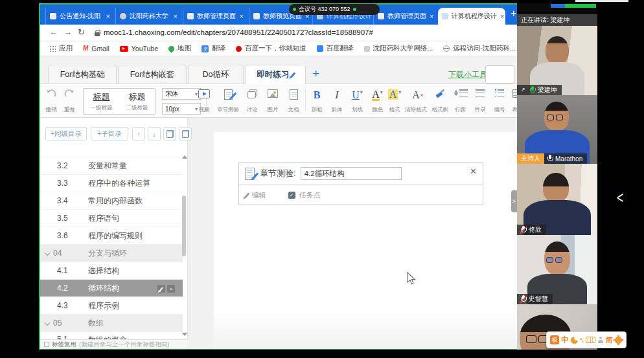  I want to click on person-icon, so click(601, 340).